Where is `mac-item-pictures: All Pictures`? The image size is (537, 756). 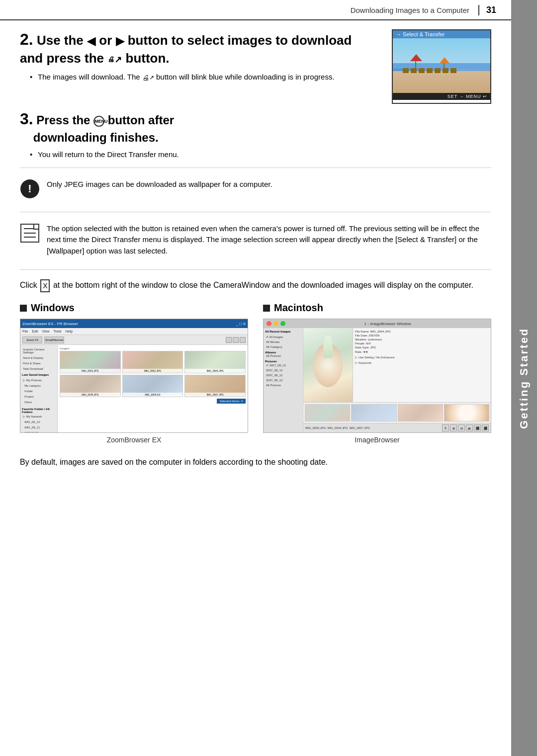 mac-item-pictures: All Pictures is located at coordinates (283, 385).